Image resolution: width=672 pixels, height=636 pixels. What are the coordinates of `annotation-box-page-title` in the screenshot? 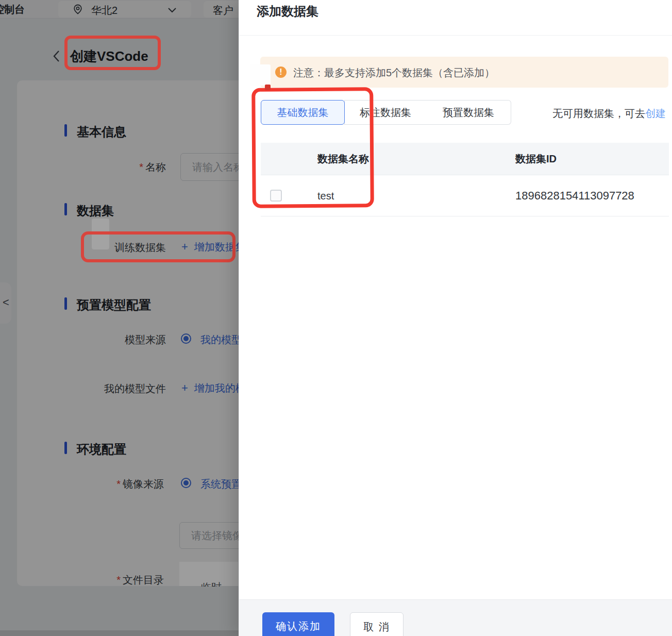 It's located at (112, 53).